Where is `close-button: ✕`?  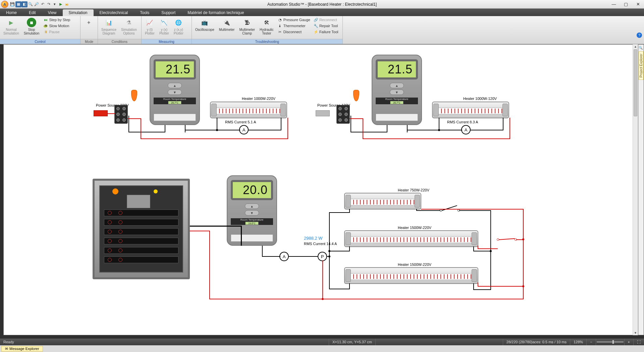 close-button: ✕ is located at coordinates (638, 4).